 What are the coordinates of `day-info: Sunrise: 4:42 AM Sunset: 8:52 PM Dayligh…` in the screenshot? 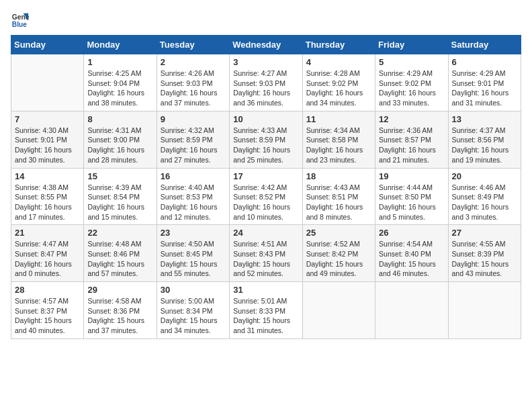 It's located at (266, 203).